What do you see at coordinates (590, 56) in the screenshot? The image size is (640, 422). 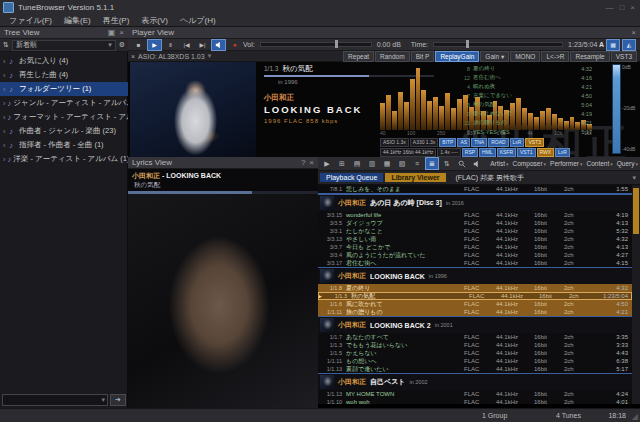 I see `toggle-resample: Resample` at bounding box center [590, 56].